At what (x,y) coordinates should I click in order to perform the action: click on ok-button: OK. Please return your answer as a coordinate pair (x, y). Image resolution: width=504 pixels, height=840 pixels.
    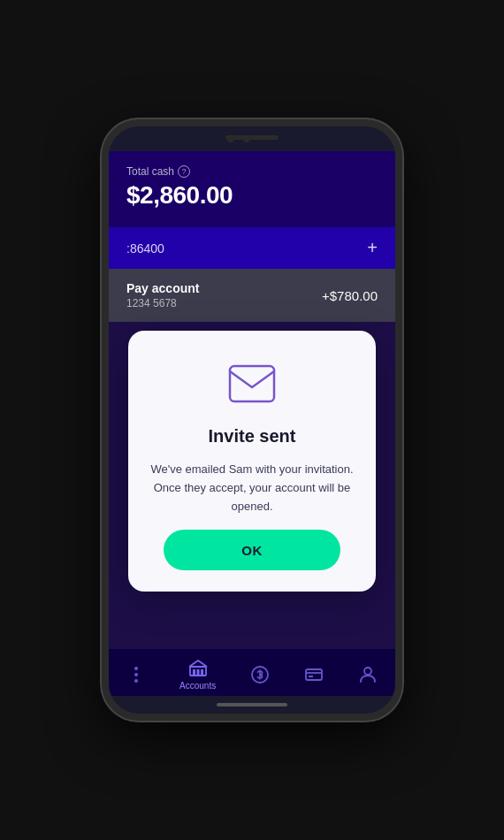
    Looking at the image, I should click on (252, 550).